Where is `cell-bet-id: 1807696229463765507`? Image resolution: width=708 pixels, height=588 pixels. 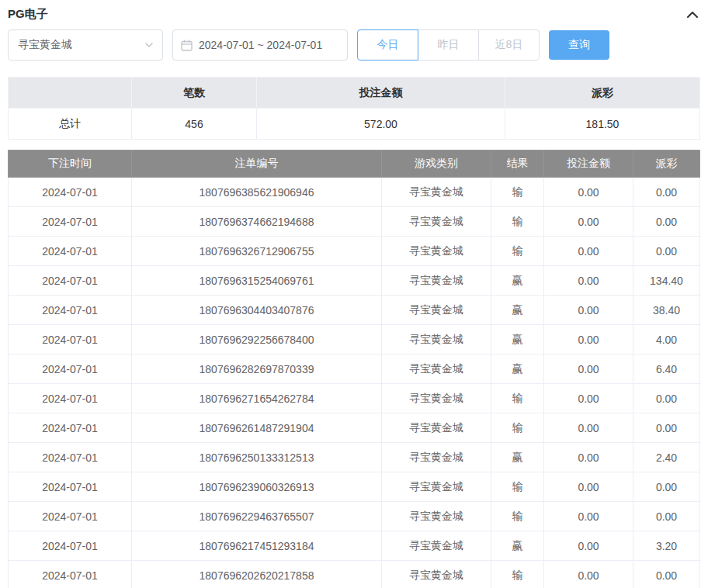
cell-bet-id: 1807696229463765507 is located at coordinates (257, 517).